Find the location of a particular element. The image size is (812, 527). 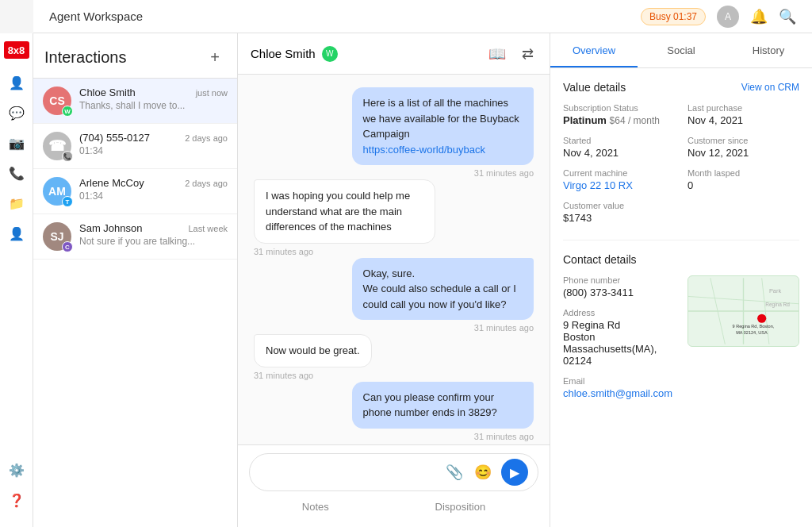

bottom-icons: ⚙️ ❓ is located at coordinates (17, 492).